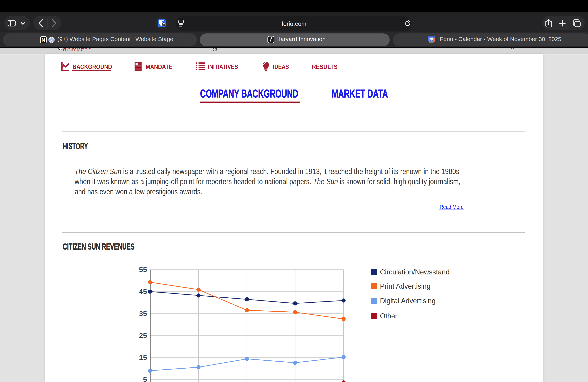 The width and height of the screenshot is (588, 382). I want to click on svg-text: 31, so click(431, 40).